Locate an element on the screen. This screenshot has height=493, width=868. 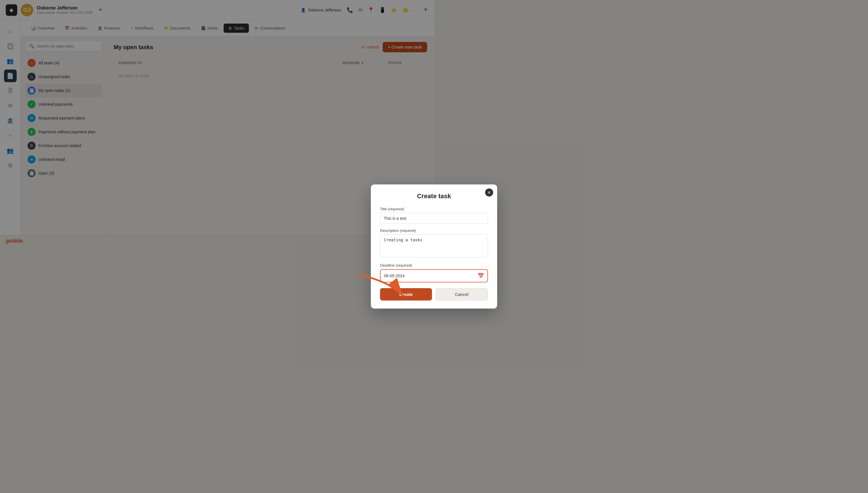
title-label: Title (required) is located at coordinates (407, 209).